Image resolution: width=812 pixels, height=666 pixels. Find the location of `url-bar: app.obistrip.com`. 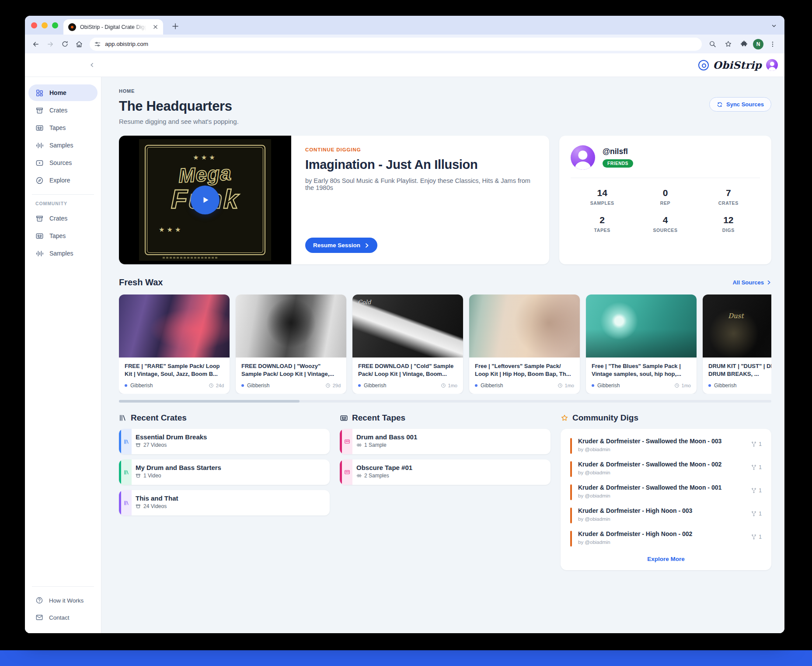

url-bar: app.obistrip.com is located at coordinates (396, 44).